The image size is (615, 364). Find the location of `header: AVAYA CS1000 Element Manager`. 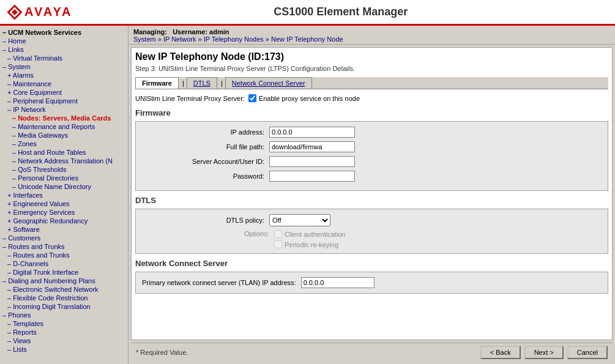

header: AVAYA CS1000 Element Manager is located at coordinates (307, 13).